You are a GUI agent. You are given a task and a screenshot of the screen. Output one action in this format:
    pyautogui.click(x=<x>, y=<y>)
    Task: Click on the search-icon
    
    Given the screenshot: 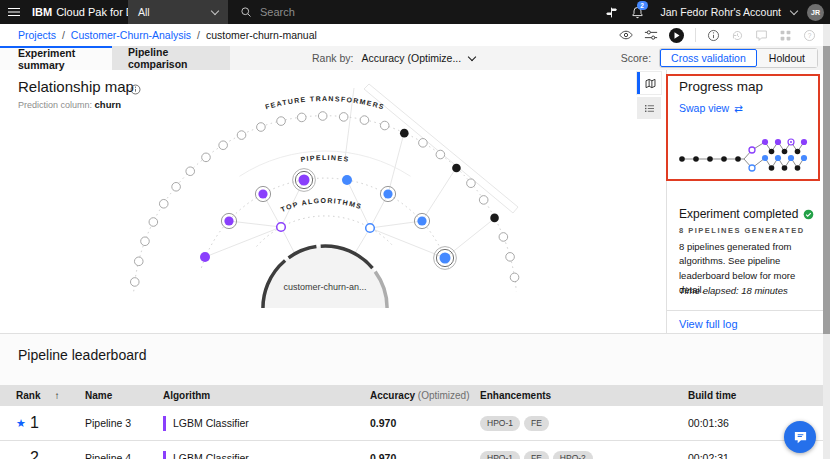 What is the action you would take?
    pyautogui.click(x=246, y=12)
    